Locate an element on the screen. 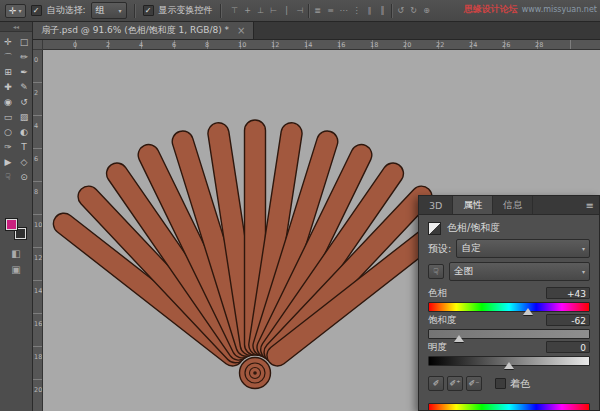 This screenshot has width=600, height=411. eraser-tool: ▭ is located at coordinates (8, 117).